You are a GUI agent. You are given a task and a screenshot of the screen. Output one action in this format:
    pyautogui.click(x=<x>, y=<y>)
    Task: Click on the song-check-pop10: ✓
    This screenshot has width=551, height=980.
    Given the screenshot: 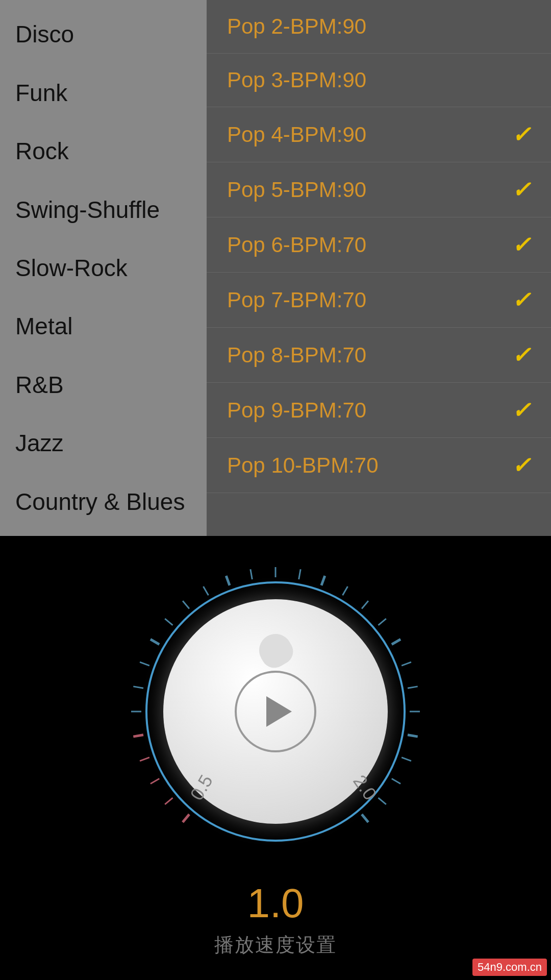 What is the action you would take?
    pyautogui.click(x=521, y=465)
    